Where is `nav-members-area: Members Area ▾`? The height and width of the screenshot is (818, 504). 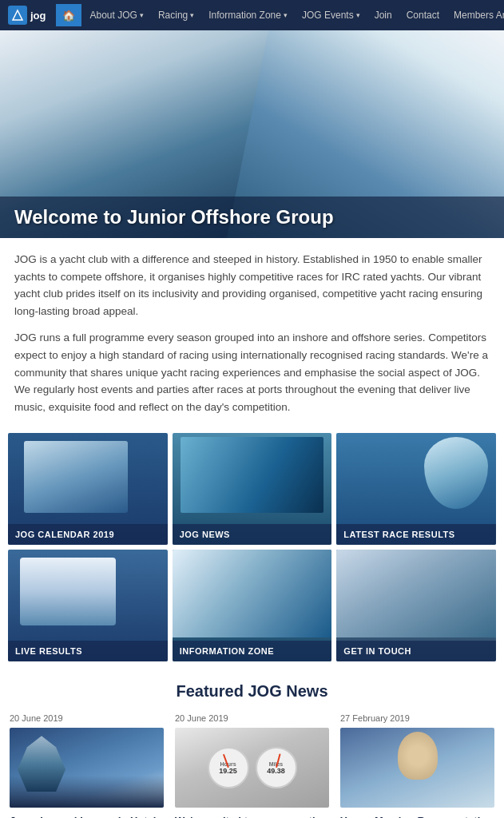 nav-members-area: Members Area ▾ is located at coordinates (476, 15).